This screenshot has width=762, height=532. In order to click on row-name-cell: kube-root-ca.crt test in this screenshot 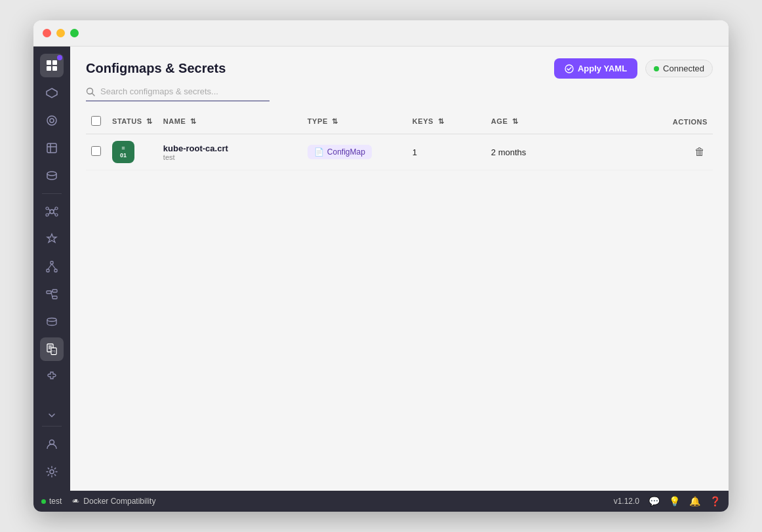, I will do `click(230, 152)`.